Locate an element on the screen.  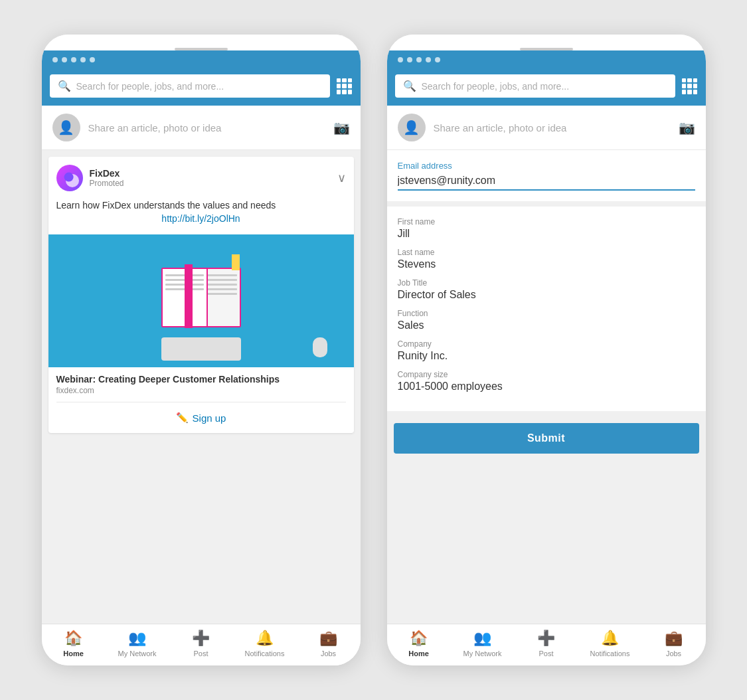
nav-notifications-label-right: Notifications is located at coordinates (610, 654).